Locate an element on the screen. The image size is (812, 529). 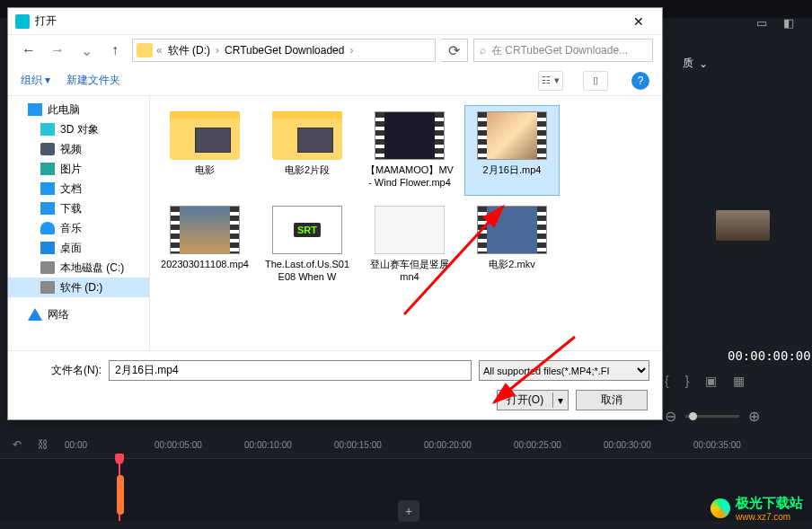
view-mode-button: ☷ ▾ is located at coordinates (551, 81).